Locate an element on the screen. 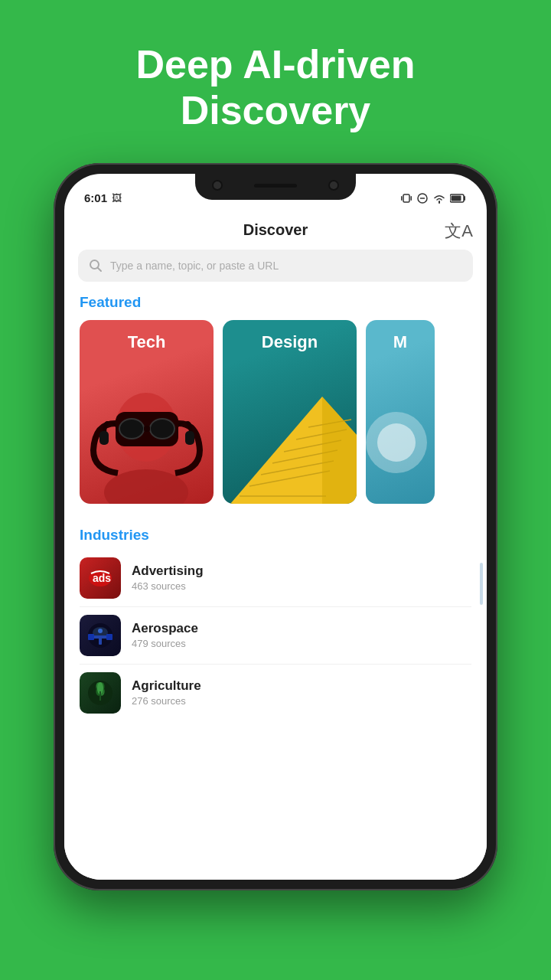 The width and height of the screenshot is (551, 980). design-card-label: Design is located at coordinates (289, 342).